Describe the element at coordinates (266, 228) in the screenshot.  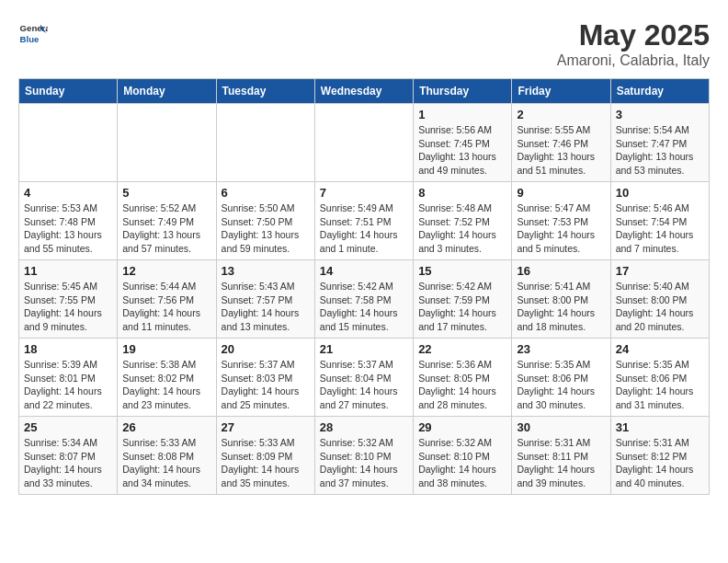
I see `day-info: Sunrise: 5:50 AMSunset: 7:50 PMDaylight:…` at that location.